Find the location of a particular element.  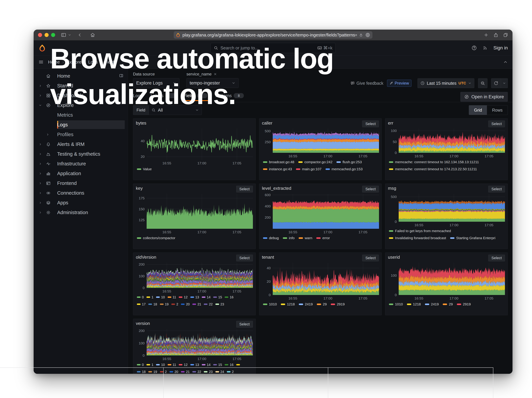

sidebar-item-apps: Apps is located at coordinates (81, 203).